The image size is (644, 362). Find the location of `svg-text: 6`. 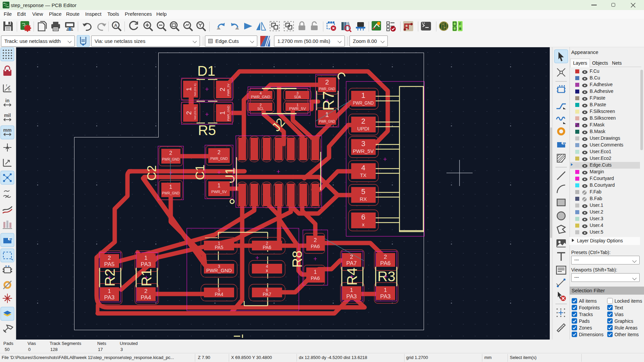

svg-text: 6 is located at coordinates (363, 217).